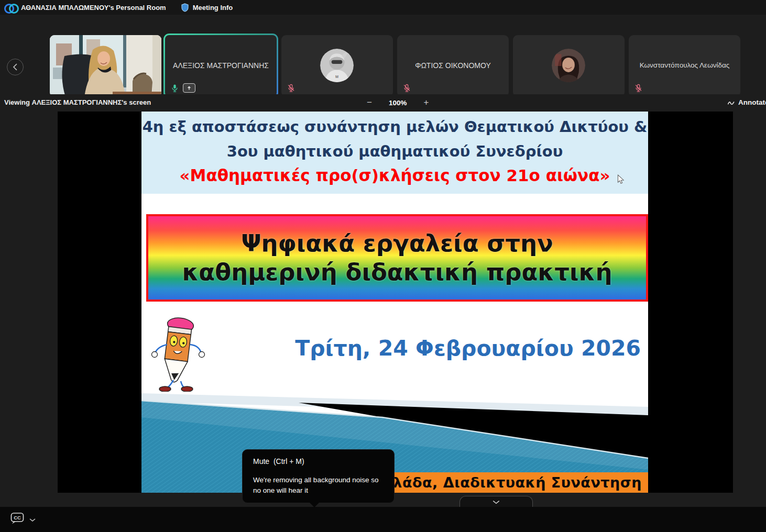 The height and width of the screenshot is (532, 766). I want to click on participant-tile-active-speaker: ΑΛΕΞΙΟΣ ΜΑΣΤΡΟΓΙΑΝΝΗΣ, so click(221, 66).